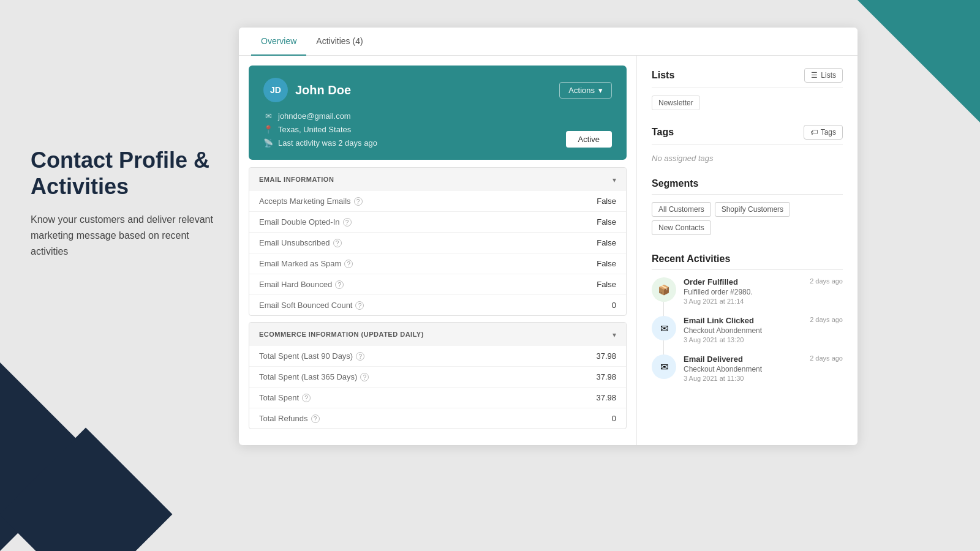 The width and height of the screenshot is (980, 551). Describe the element at coordinates (586, 91) in the screenshot. I see `actions-button: Actions ▾` at that location.